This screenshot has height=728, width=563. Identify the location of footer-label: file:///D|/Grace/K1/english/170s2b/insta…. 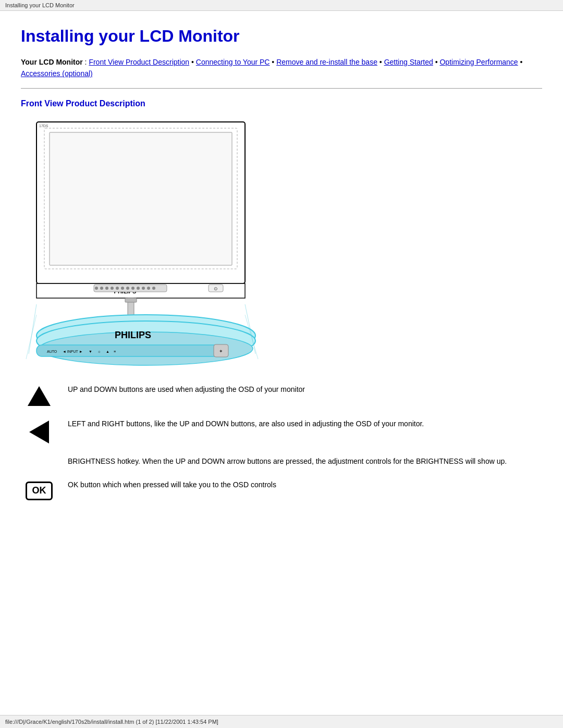
(112, 722).